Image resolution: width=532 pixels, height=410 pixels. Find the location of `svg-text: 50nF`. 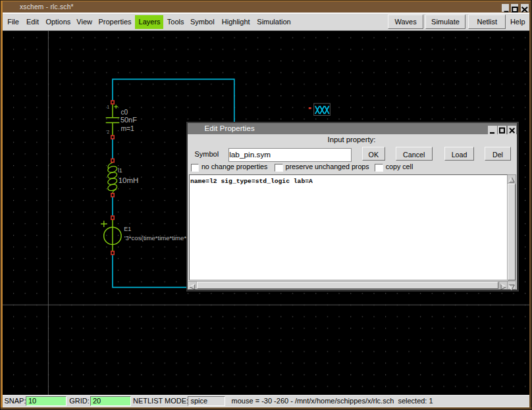

svg-text: 50nF is located at coordinates (128, 120).